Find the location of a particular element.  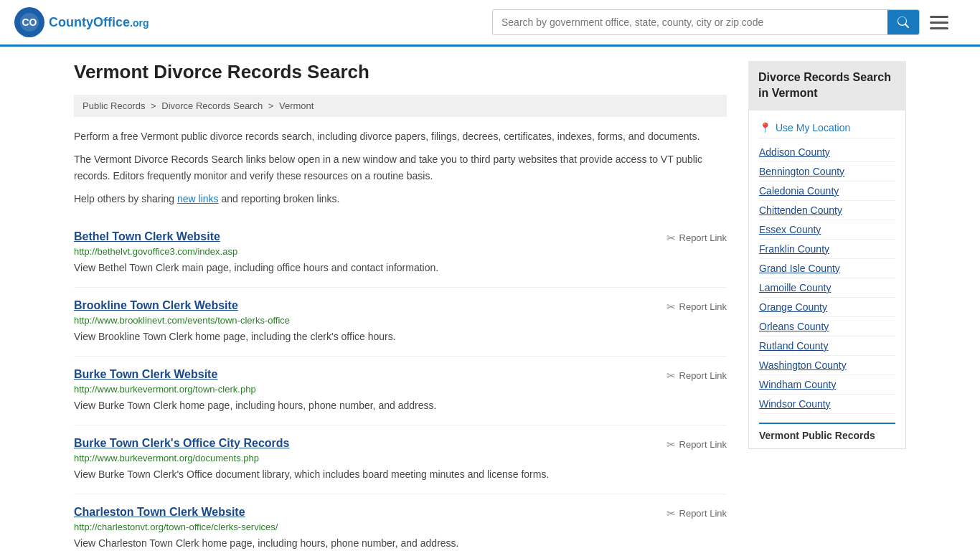

breadcrumb: Public Records > Divorce Records Search … is located at coordinates (400, 106).